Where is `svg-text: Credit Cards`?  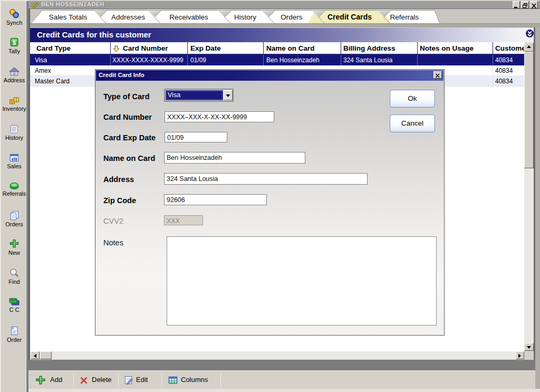 svg-text: Credit Cards is located at coordinates (350, 17).